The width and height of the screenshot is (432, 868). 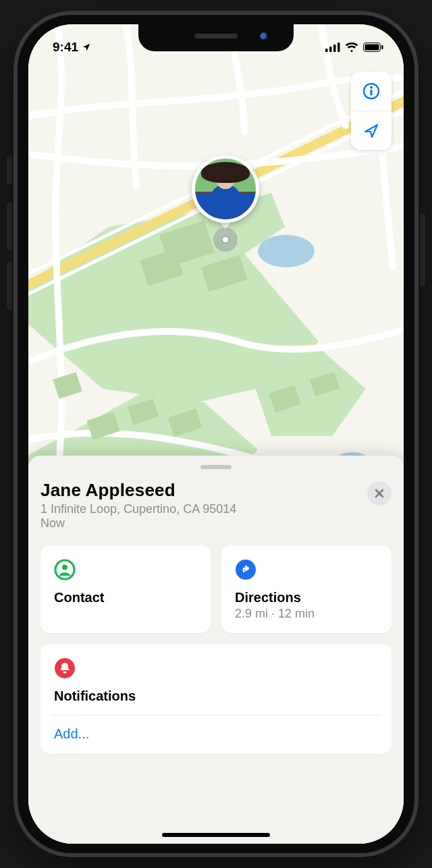 I want to click on location-accuracy-dot, so click(x=225, y=240).